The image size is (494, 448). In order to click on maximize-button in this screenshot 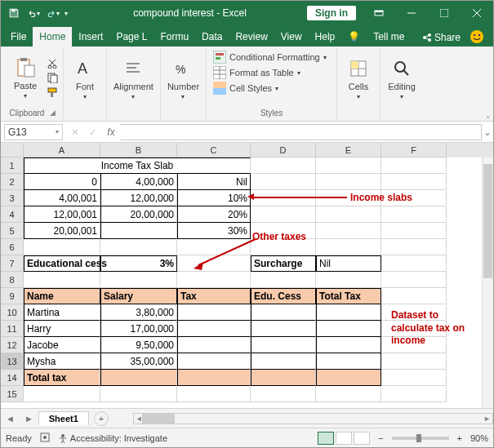, I will do `click(444, 13)`.